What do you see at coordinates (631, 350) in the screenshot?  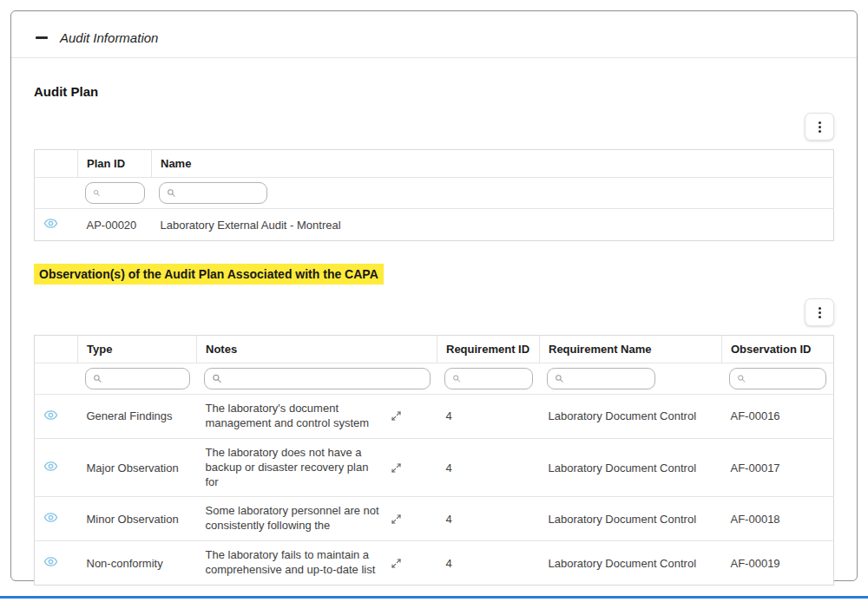 I see `col-header-requirement-name: Requirement Name` at bounding box center [631, 350].